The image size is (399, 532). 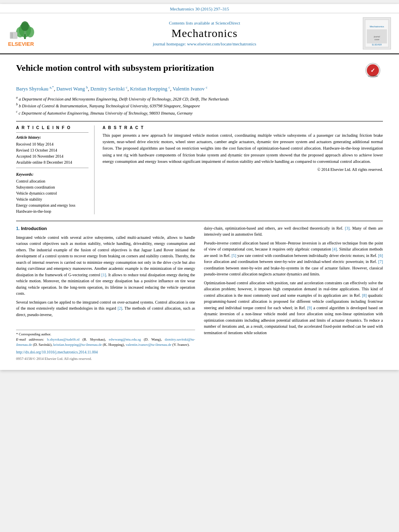 What do you see at coordinates (52, 187) in the screenshot?
I see `keyword-2: Subsystem coordination` at bounding box center [52, 187].